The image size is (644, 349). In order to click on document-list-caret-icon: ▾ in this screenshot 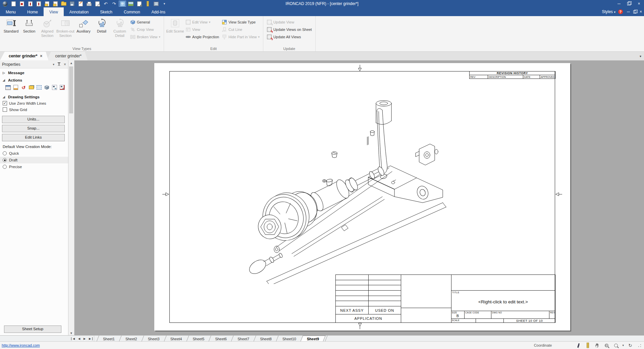, I will do `click(642, 56)`.